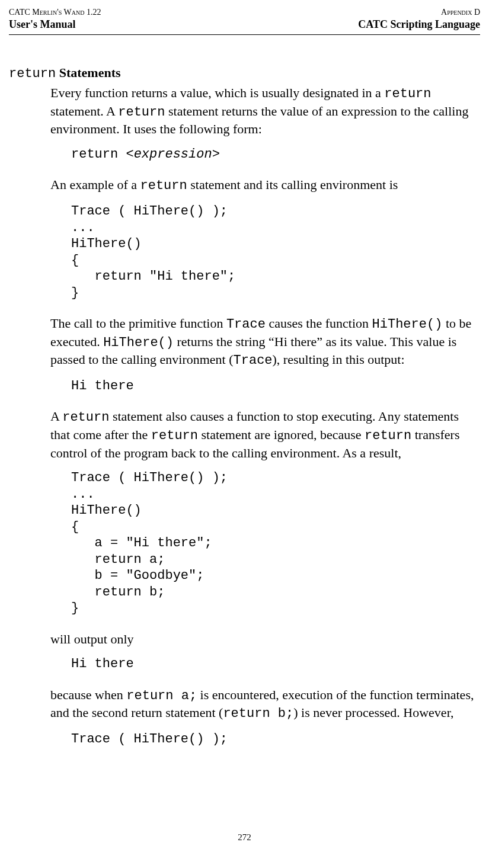 The image size is (489, 868). I want to click on p3-code1: Trace, so click(246, 325).